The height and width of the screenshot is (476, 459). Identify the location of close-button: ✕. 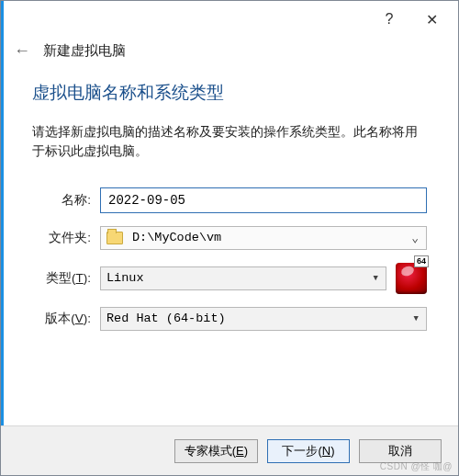
(431, 19).